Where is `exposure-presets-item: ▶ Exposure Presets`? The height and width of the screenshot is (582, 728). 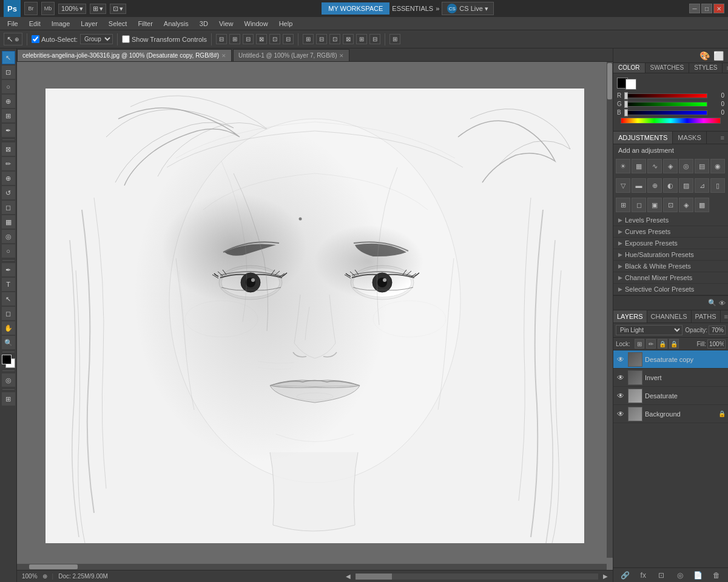 exposure-presets-item: ▶ Exposure Presets is located at coordinates (671, 244).